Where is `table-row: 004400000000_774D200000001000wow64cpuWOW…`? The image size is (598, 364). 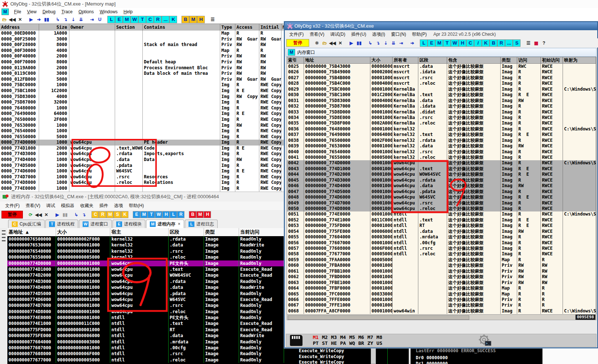 table-row: 004400000000_774D200000001000wow64cpuWOW… is located at coordinates (442, 175).